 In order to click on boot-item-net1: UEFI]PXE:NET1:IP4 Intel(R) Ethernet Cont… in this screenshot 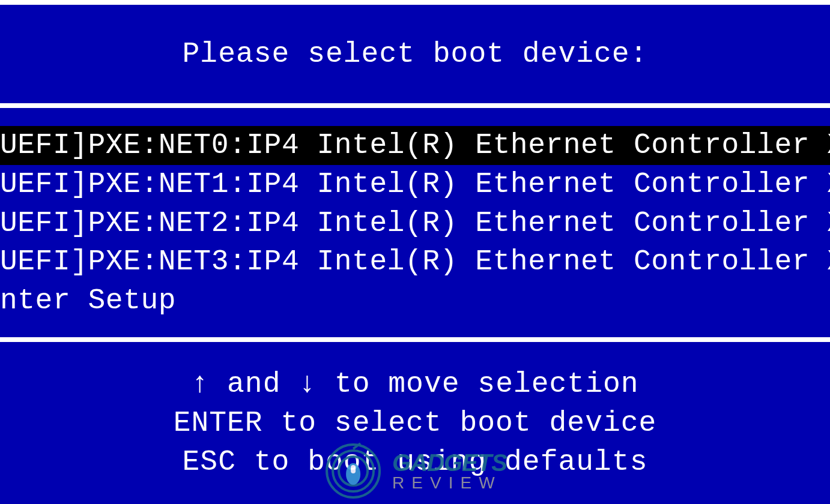, I will do `click(415, 185)`.